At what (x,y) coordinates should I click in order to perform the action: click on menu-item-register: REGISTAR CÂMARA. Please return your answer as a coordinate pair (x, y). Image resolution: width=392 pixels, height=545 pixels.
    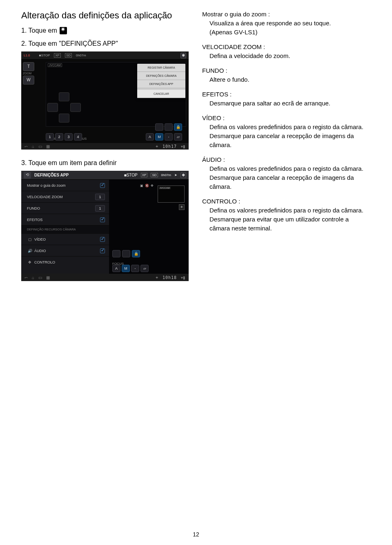
    Looking at the image, I should click on (161, 68).